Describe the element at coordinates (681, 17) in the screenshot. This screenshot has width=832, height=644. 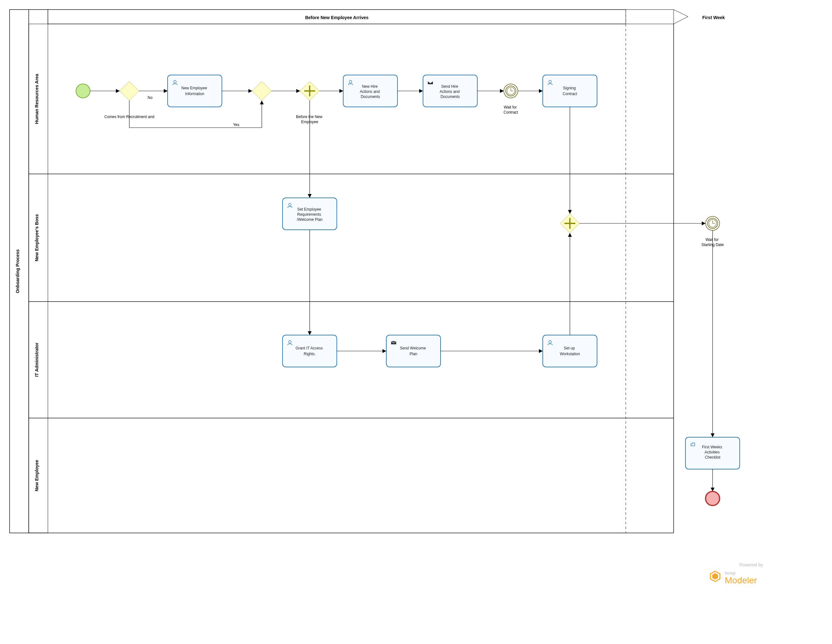
I see `phase-chevron-end` at that location.